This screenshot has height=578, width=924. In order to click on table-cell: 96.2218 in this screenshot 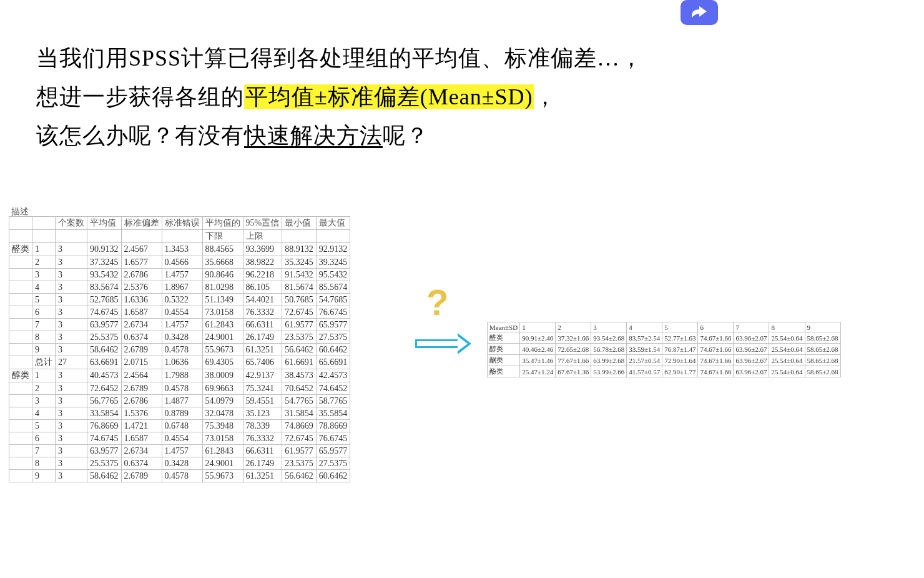, I will do `click(262, 275)`.